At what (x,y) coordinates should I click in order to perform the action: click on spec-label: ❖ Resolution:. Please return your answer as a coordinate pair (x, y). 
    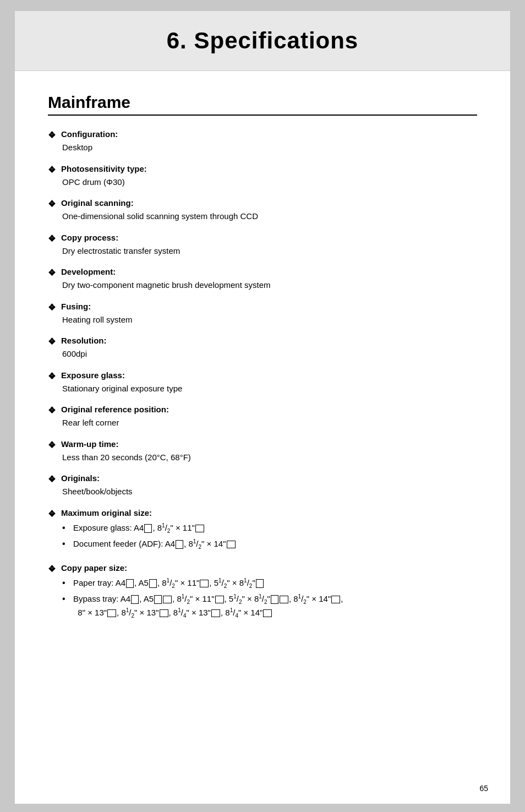
    Looking at the image, I should click on (262, 341).